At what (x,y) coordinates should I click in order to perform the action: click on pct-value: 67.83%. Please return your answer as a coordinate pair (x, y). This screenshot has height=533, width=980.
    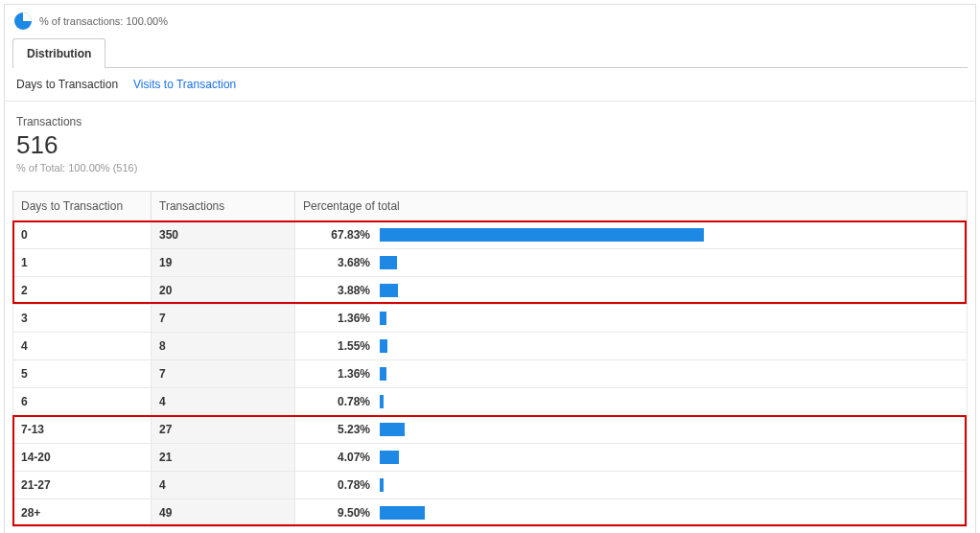
    Looking at the image, I should click on (338, 235).